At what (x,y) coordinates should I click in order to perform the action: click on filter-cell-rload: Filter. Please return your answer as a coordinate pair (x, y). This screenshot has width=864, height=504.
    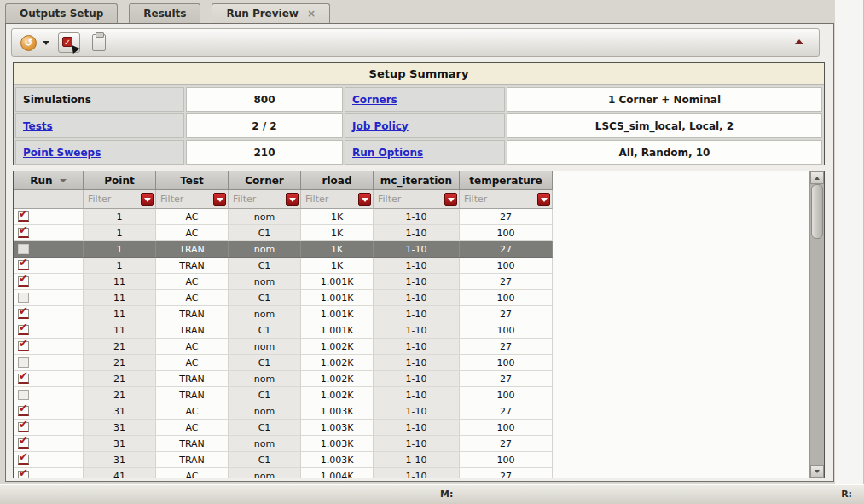
    Looking at the image, I should click on (338, 200).